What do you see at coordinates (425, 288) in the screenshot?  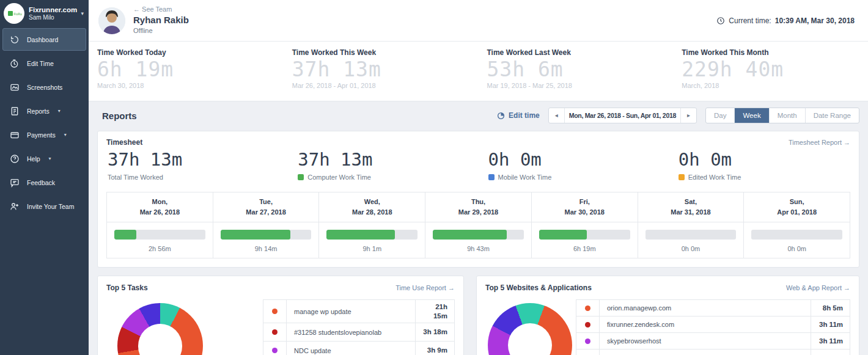 I see `time-use-report-link: Time Use Report →` at bounding box center [425, 288].